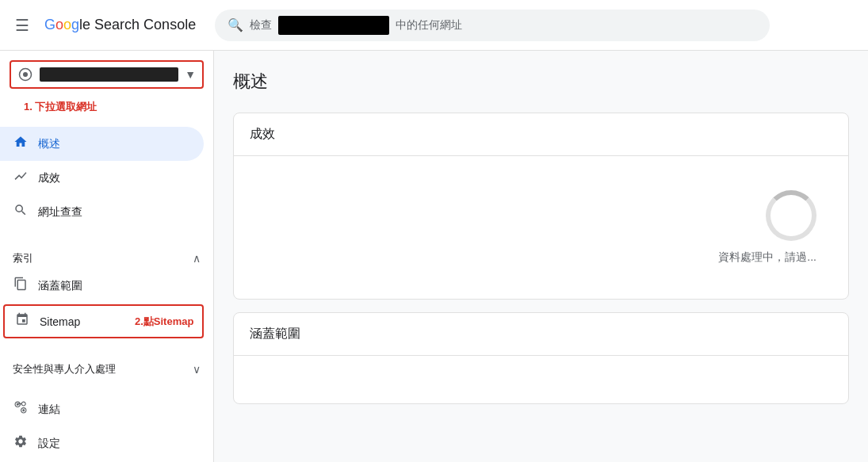 This screenshot has width=868, height=462. I want to click on sidebar-item-url-inspection: 網址查查, so click(101, 212).